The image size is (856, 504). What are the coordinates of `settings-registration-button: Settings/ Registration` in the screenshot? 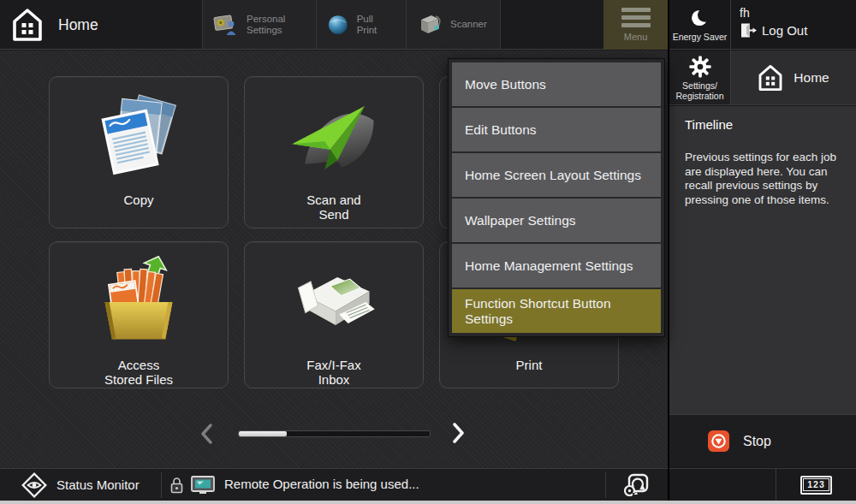 It's located at (700, 77).